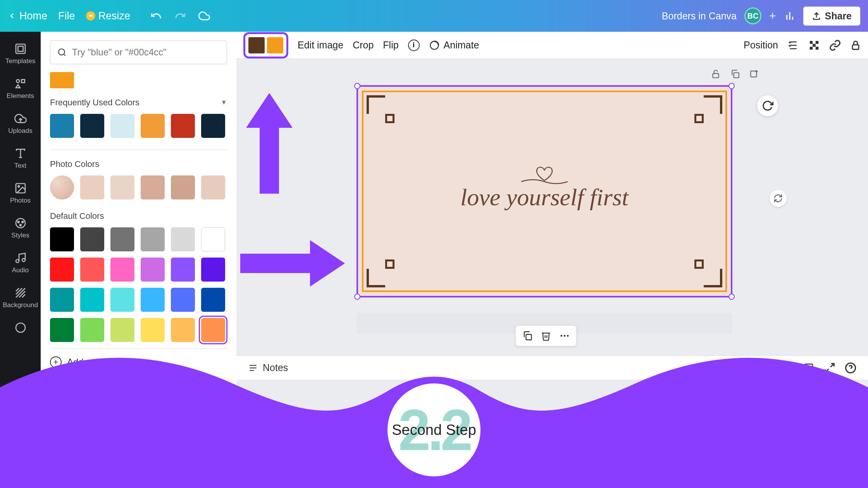 This screenshot has height=488, width=868. Describe the element at coordinates (546, 336) in the screenshot. I see `trash-icon` at that location.